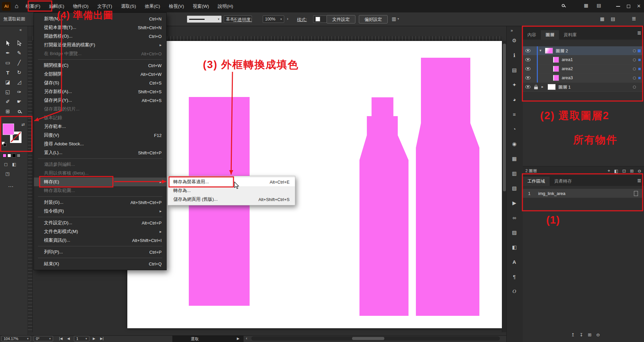  What do you see at coordinates (19, 111) in the screenshot?
I see `zoom-tool` at bounding box center [19, 111].